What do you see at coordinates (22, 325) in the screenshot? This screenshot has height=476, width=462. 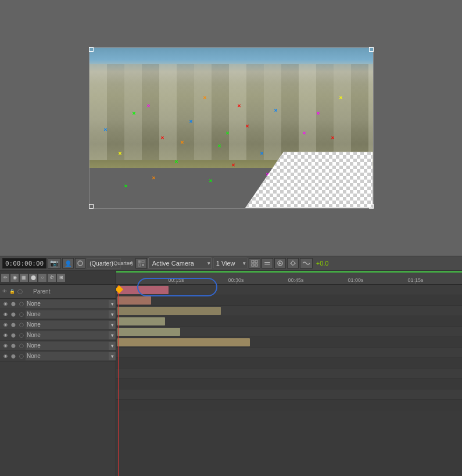 I see `layer-3-shy: ◯` at bounding box center [22, 325].